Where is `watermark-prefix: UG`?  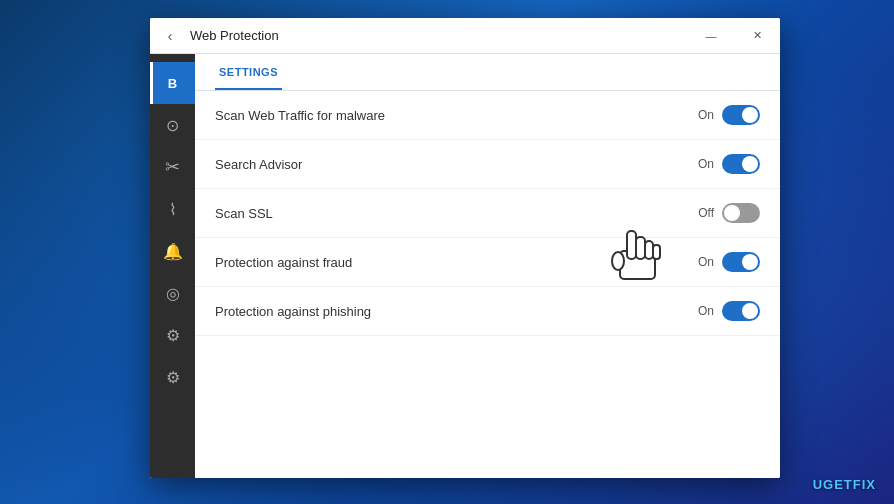 watermark-prefix: UG is located at coordinates (824, 484).